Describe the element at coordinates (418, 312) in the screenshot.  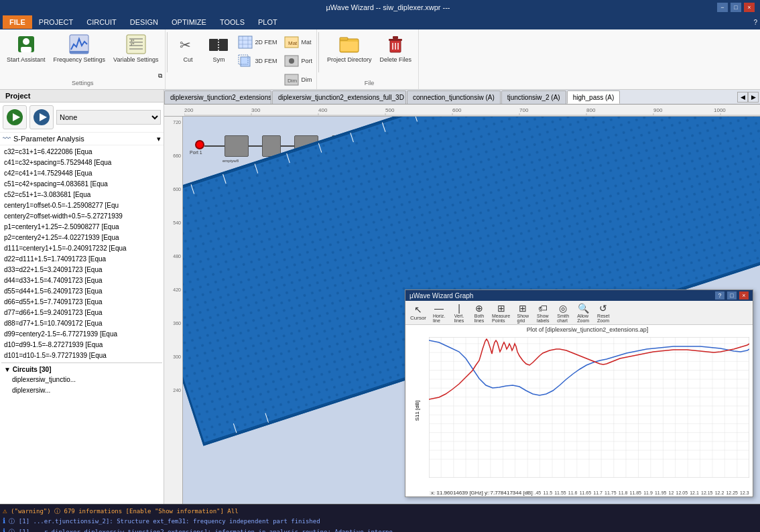
I see `cursor-tool-button: ↖ Cursor` at that location.